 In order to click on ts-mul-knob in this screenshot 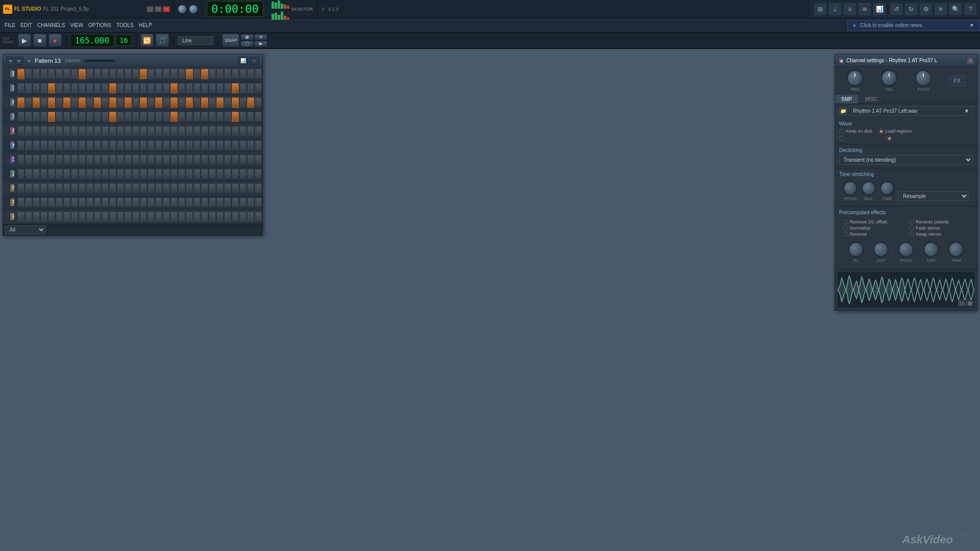, I will do `click(869, 188)`.